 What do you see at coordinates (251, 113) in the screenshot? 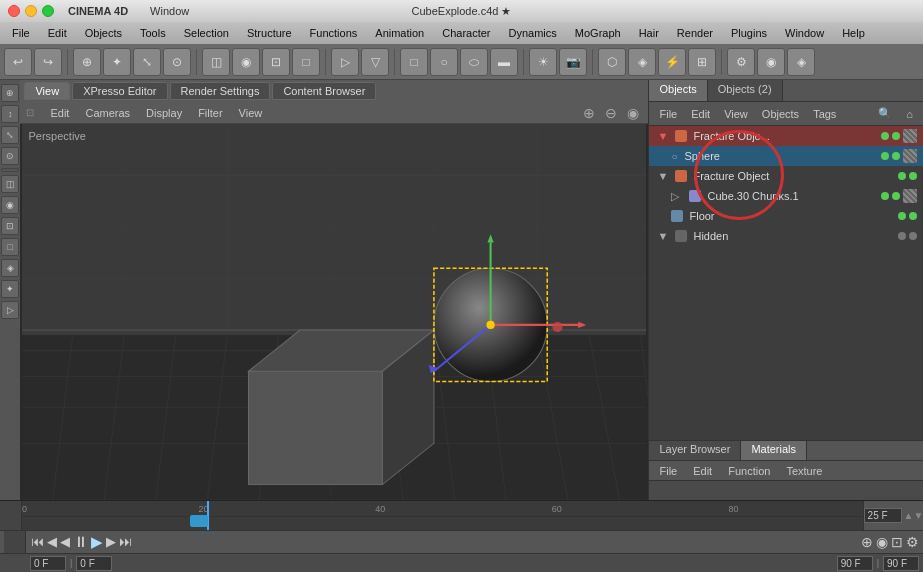
I see `vp-view-menu: View` at bounding box center [251, 113].